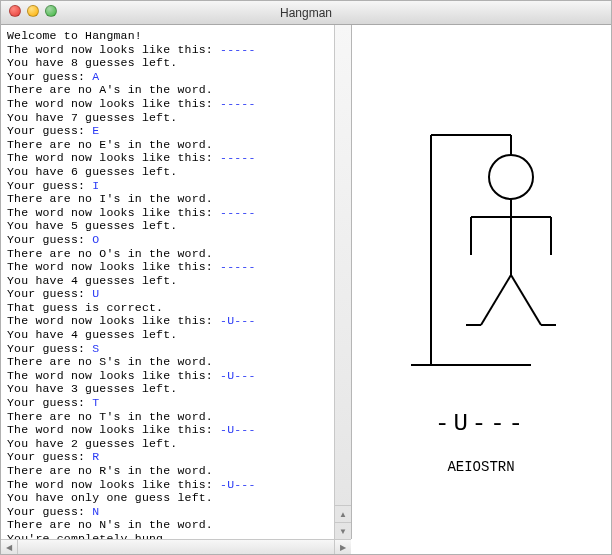 Image resolution: width=612 pixels, height=555 pixels. I want to click on console-segment: That guess is correct., so click(85, 308).